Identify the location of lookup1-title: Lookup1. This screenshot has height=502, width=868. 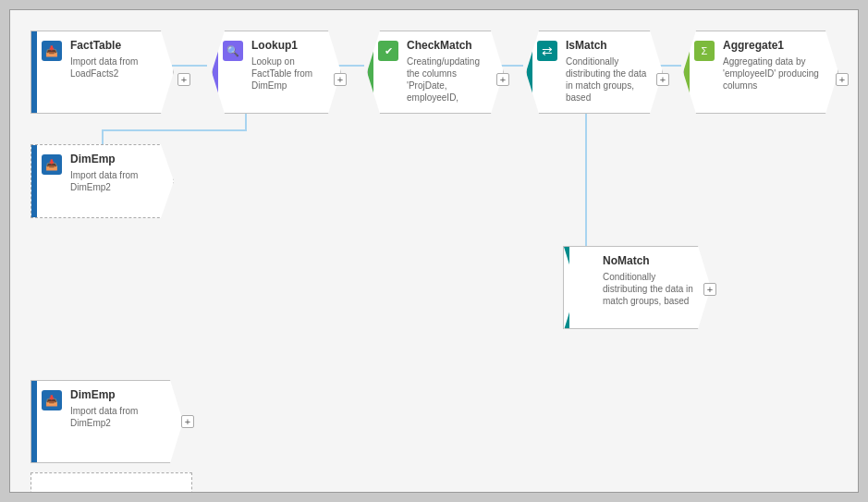
(291, 45).